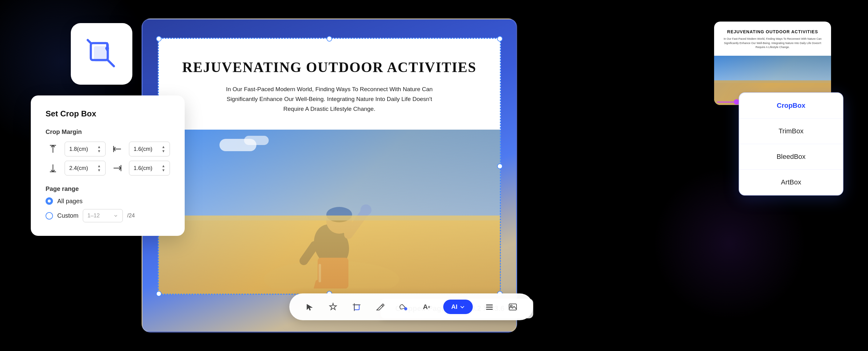  What do you see at coordinates (108, 114) in the screenshot?
I see `crop-panel-title: Set Crop Box` at bounding box center [108, 114].